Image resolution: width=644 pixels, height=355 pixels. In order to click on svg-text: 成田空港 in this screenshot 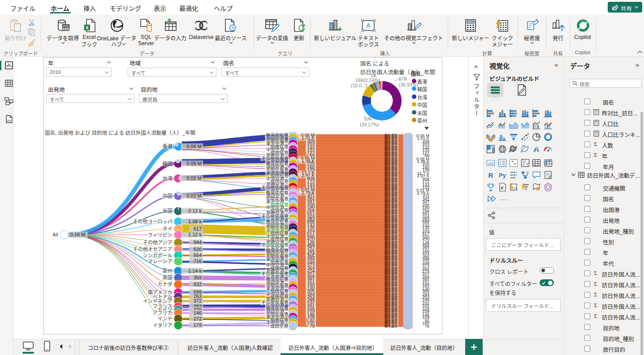, I will do `click(279, 326)`.